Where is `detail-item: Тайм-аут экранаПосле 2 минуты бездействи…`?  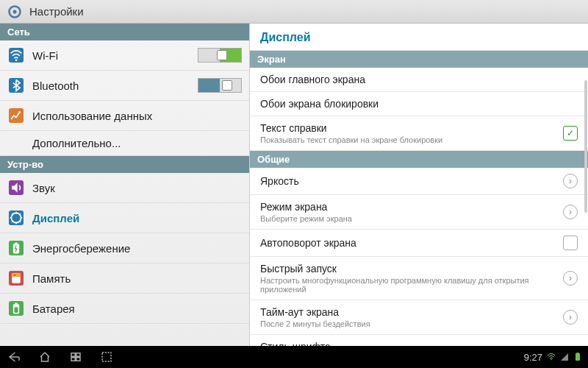 detail-item: Тайм-аут экранаПосле 2 минуты бездействи… is located at coordinates (419, 318).